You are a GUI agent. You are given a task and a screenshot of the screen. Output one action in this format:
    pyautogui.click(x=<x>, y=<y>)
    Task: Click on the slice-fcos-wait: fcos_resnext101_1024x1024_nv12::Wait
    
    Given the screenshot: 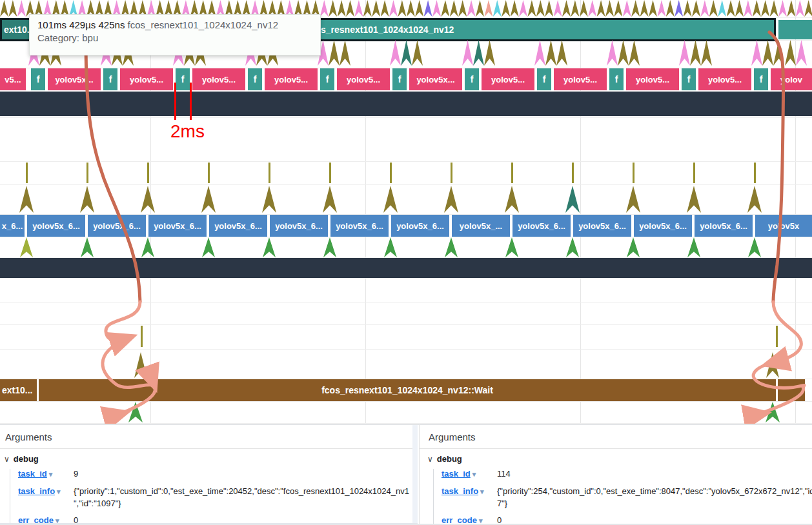 What is the action you would take?
    pyautogui.click(x=407, y=390)
    